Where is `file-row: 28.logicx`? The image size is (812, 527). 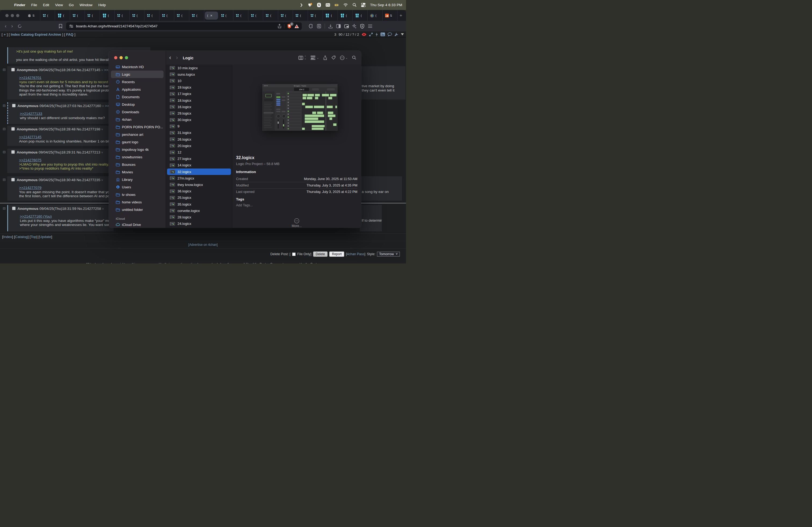 file-row: 28.logicx is located at coordinates (199, 217).